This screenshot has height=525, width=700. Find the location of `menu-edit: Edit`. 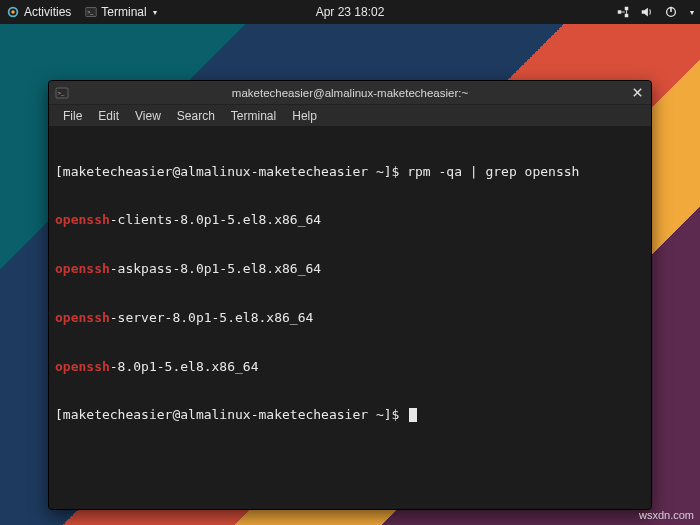

menu-edit: Edit is located at coordinates (108, 116).